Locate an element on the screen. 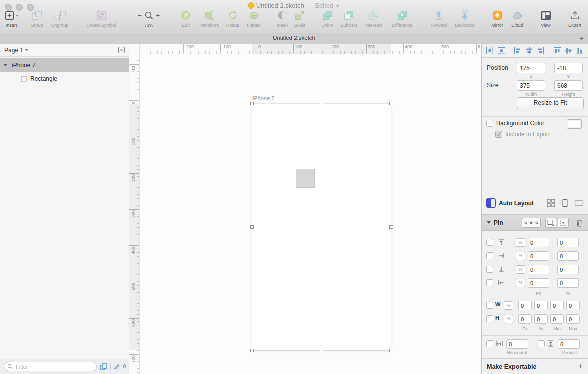 This screenshot has height=374, width=588. ungroup-button: Ungroup is located at coordinates (60, 18).